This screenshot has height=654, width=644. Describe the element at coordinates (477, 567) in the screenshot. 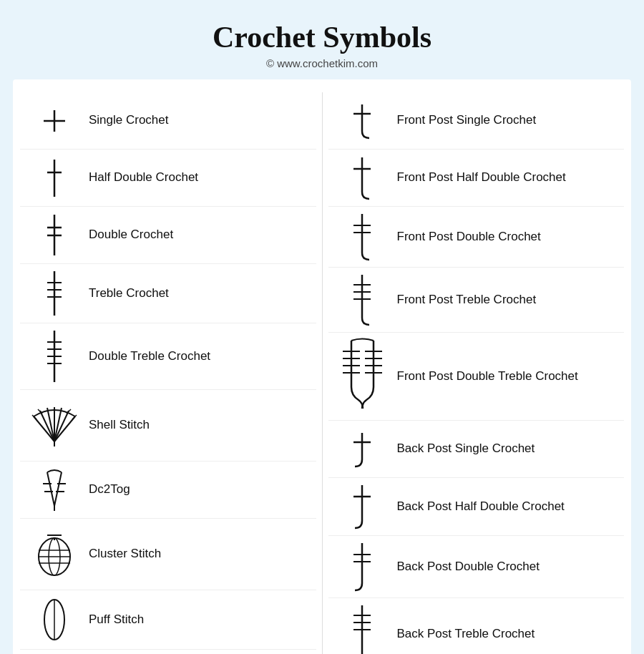

I see `list-item: Back Post Double Crochet` at that location.